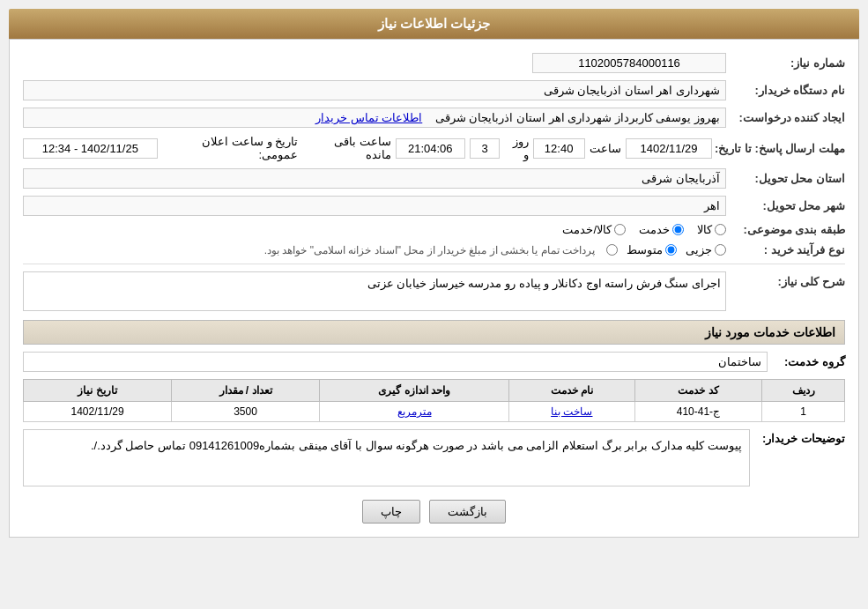 Image resolution: width=868 pixels, height=609 pixels. What do you see at coordinates (788, 90) in the screenshot?
I see `buyer-org-label: نام دستگاه خریدار:` at bounding box center [788, 90].